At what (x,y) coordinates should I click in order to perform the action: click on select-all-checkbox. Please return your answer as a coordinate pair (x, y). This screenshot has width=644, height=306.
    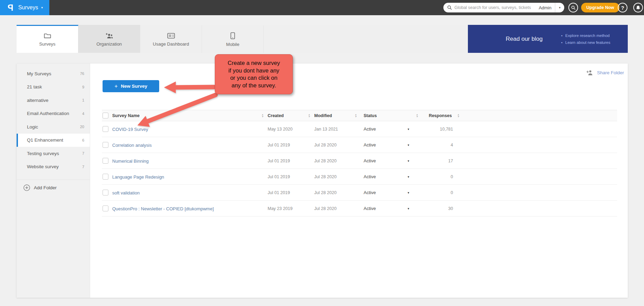
    Looking at the image, I should click on (106, 115).